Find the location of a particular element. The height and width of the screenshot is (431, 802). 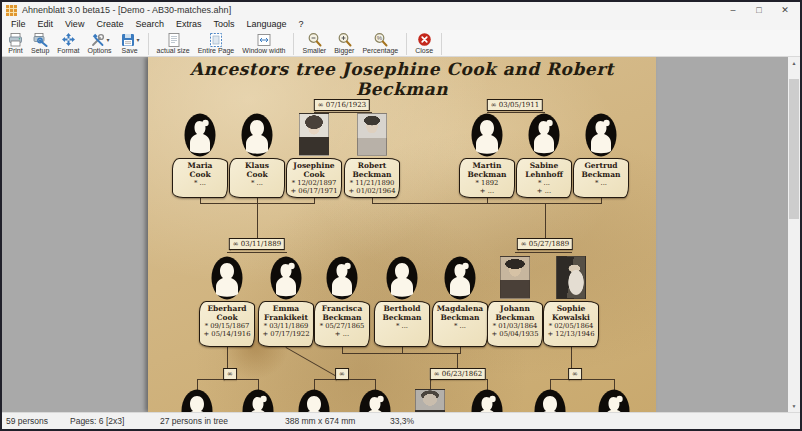

menu-item-view: View is located at coordinates (74, 24).